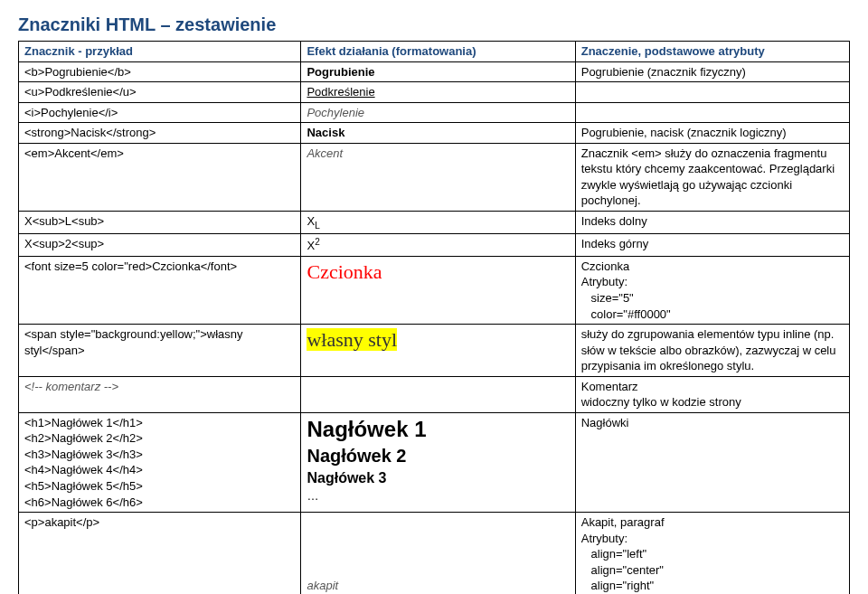  I want to click on effect-h3: Nagłówek 3, so click(438, 478).